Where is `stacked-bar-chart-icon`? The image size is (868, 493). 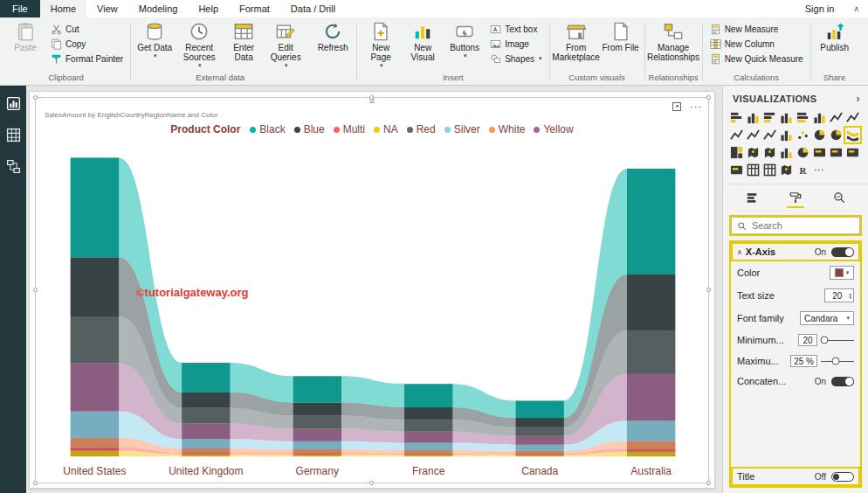 stacked-bar-chart-icon is located at coordinates (737, 117).